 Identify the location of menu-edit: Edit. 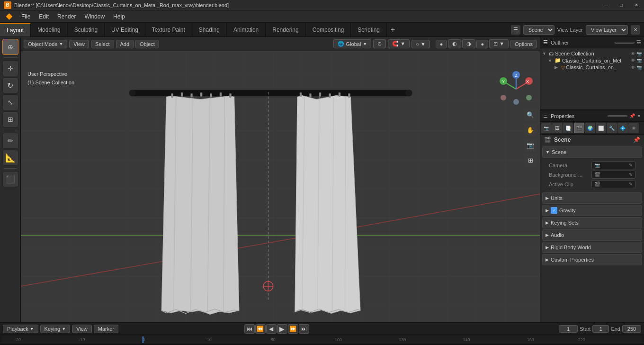
(44, 17).